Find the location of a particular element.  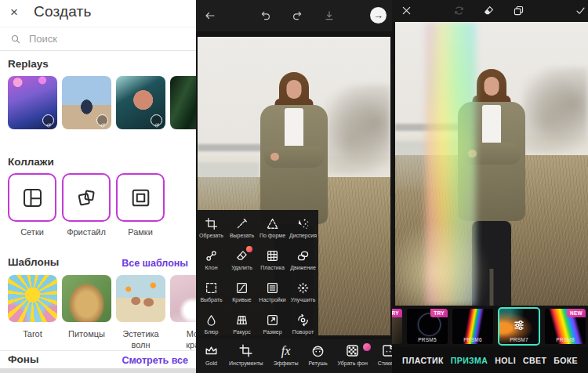

tool-blur: Блюр is located at coordinates (212, 324).